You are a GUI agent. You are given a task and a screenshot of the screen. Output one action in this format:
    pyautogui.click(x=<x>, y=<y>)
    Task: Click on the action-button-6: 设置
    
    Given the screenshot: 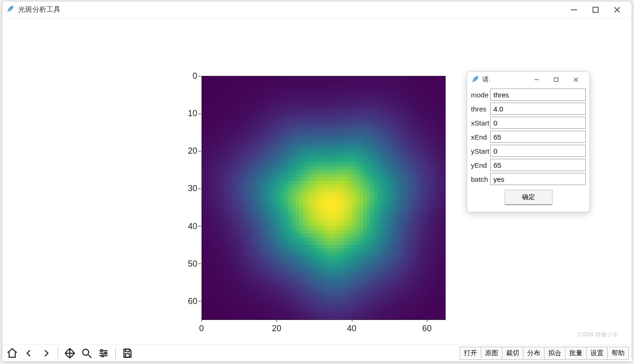 What is the action you would take?
    pyautogui.click(x=597, y=353)
    